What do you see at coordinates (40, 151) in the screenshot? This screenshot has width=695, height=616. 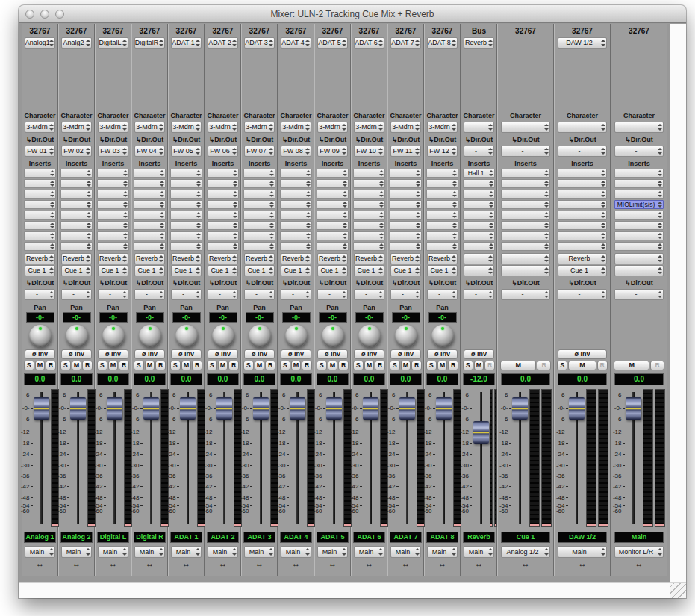 I see `direct-out-select: FW 01` at bounding box center [40, 151].